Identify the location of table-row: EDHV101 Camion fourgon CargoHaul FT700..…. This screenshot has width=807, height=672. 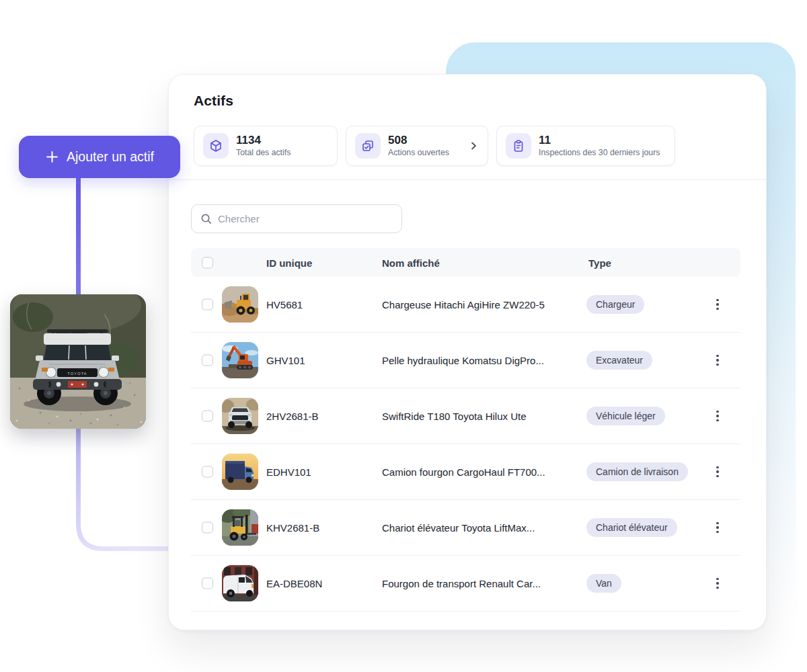
(465, 472).